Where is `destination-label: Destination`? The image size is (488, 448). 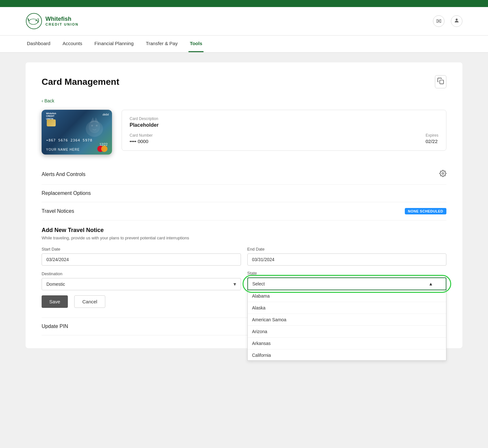 destination-label: Destination is located at coordinates (141, 274).